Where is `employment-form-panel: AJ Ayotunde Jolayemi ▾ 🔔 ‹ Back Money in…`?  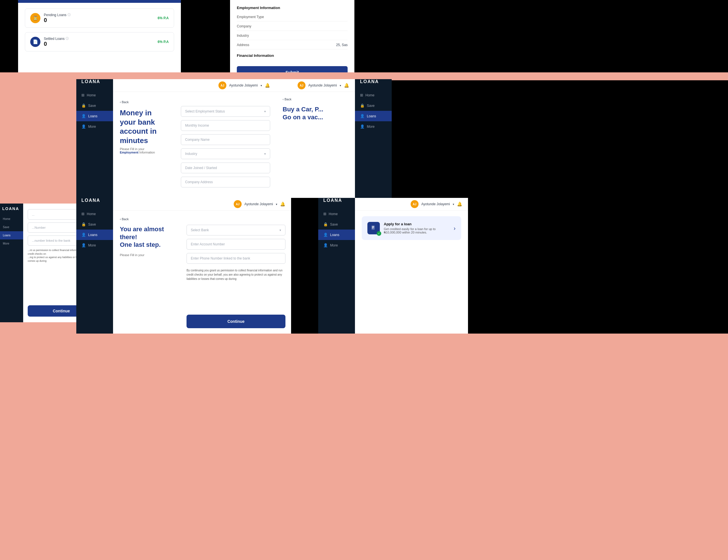
employment-form-panel: AJ Ayotunde Jolayemi ▾ 🔔 ‹ Back Money in… is located at coordinates (195, 139).